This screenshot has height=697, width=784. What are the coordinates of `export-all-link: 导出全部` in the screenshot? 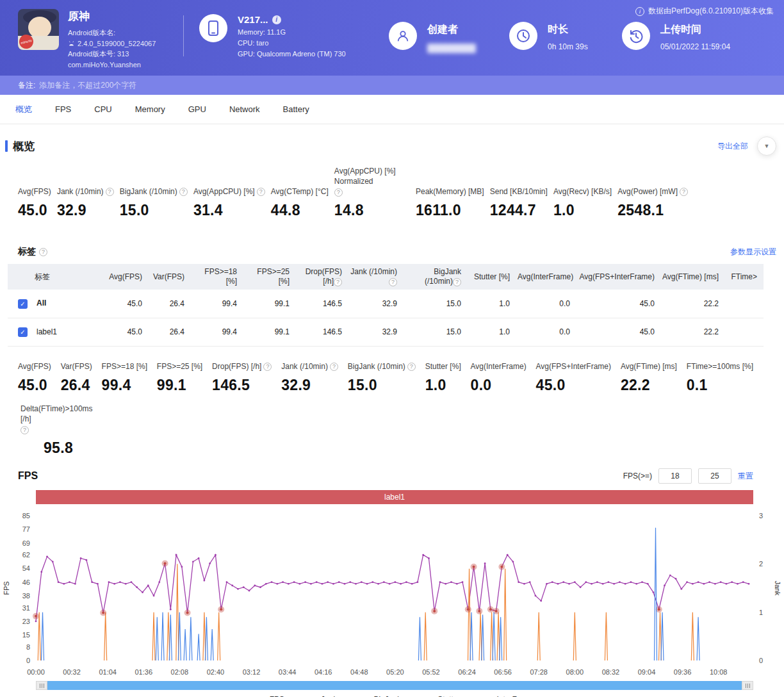 It's located at (733, 146).